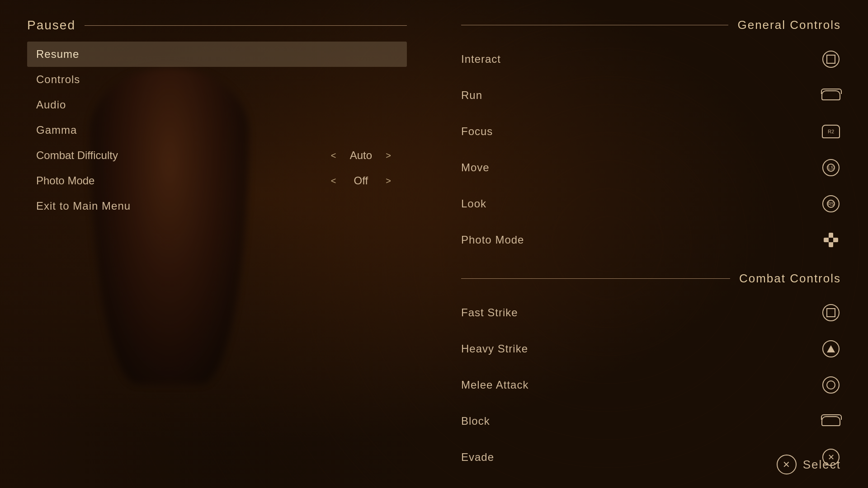  I want to click on control-look: Look RS, so click(651, 204).